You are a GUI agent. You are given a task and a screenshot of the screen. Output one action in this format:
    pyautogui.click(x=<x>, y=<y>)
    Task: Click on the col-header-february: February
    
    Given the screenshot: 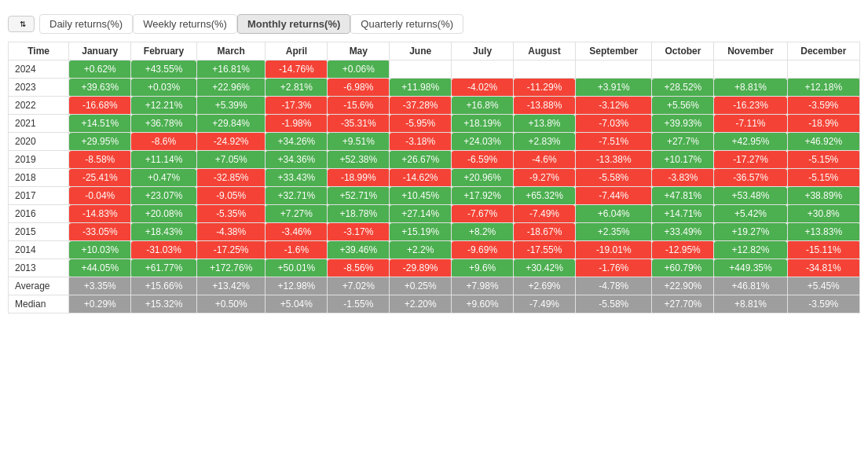 What is the action you would take?
    pyautogui.click(x=164, y=52)
    